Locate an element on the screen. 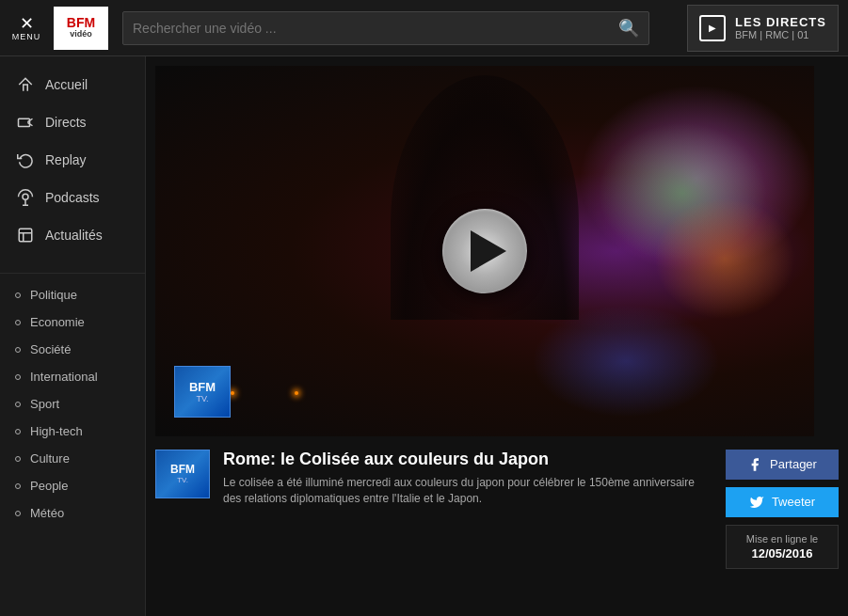 Image resolution: width=848 pixels, height=616 pixels. channel-logo-bfm: BFM is located at coordinates (183, 469).